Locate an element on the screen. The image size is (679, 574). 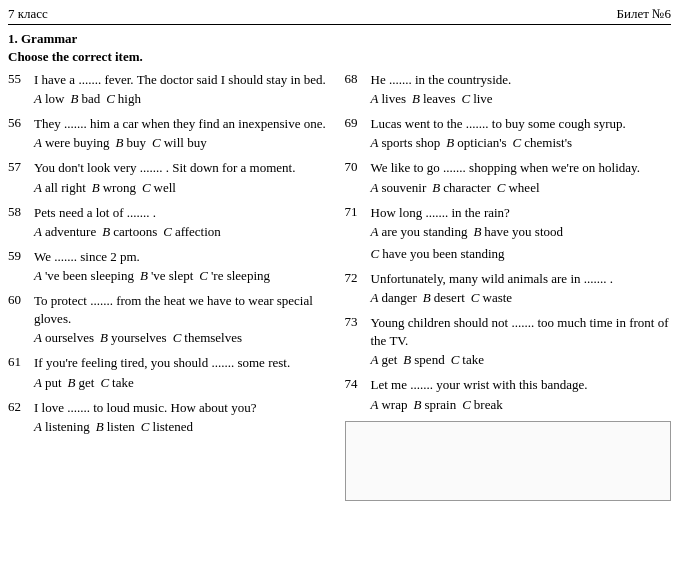
answer-write-box is located at coordinates (508, 461).